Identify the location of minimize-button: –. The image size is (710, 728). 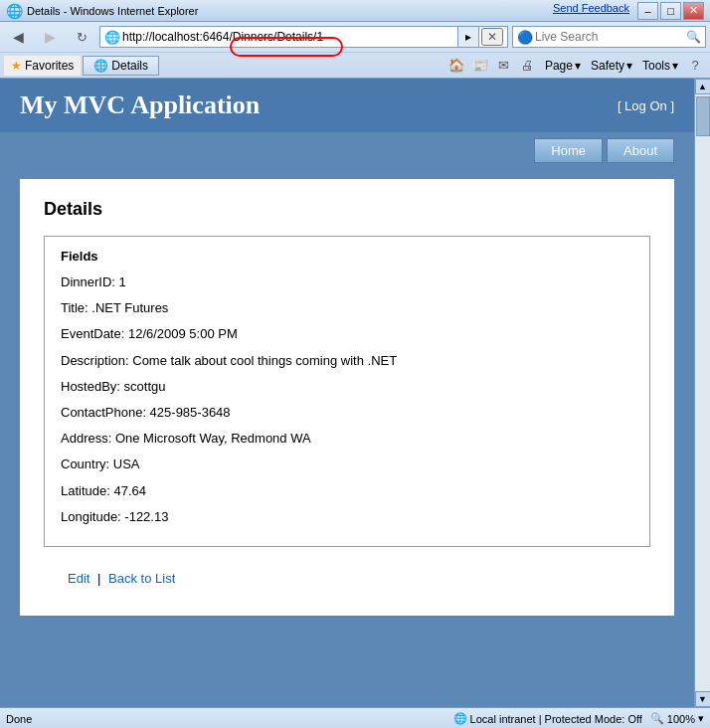
(648, 11).